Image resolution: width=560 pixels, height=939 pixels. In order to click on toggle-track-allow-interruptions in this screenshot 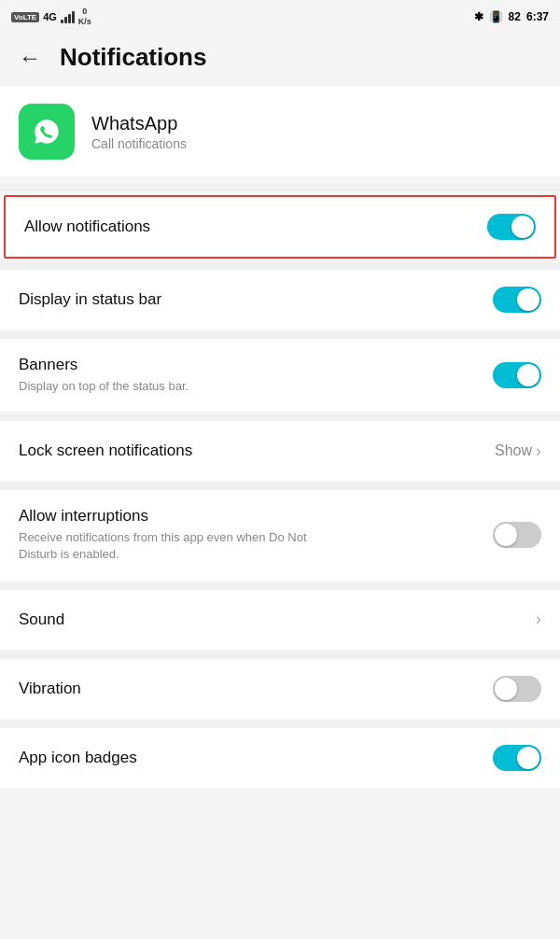, I will do `click(517, 535)`.